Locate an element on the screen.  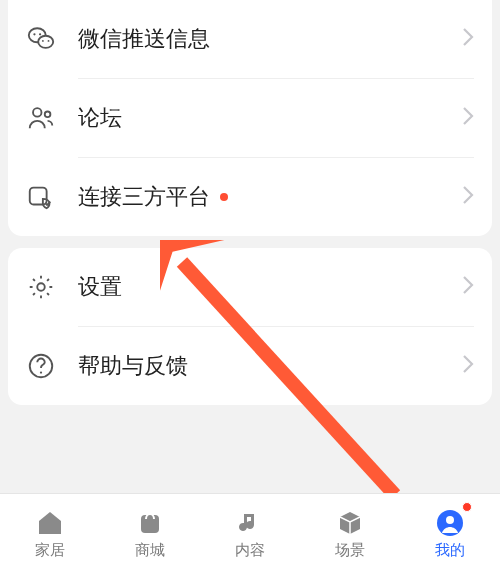
row-third-party: 连接三方平台 is located at coordinates (250, 197).